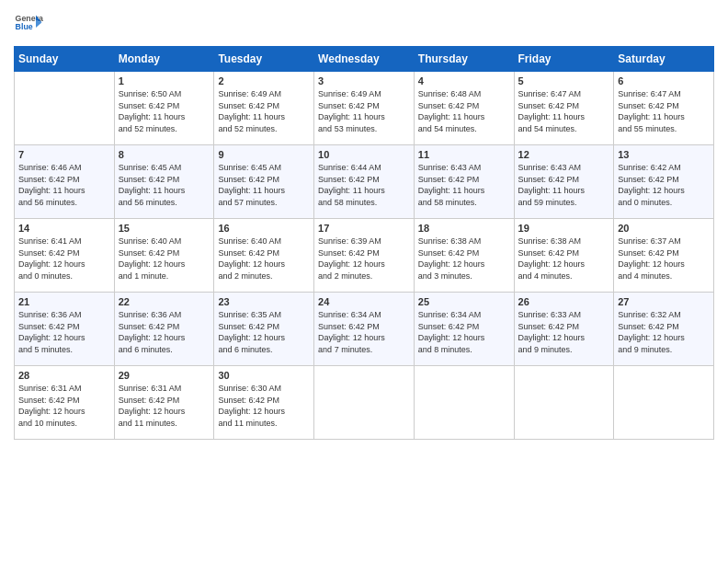 This screenshot has height=563, width=728. Describe the element at coordinates (265, 403) in the screenshot. I see `calendar-cell: 30Sunrise: 6:30 AM Sunset: 6:42 PM Dayli…` at that location.